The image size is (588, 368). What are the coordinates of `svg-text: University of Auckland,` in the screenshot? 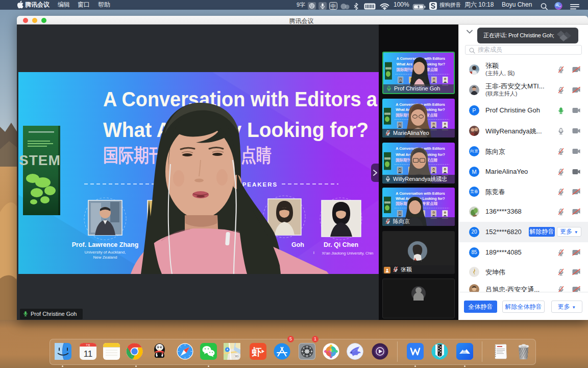 It's located at (105, 252).